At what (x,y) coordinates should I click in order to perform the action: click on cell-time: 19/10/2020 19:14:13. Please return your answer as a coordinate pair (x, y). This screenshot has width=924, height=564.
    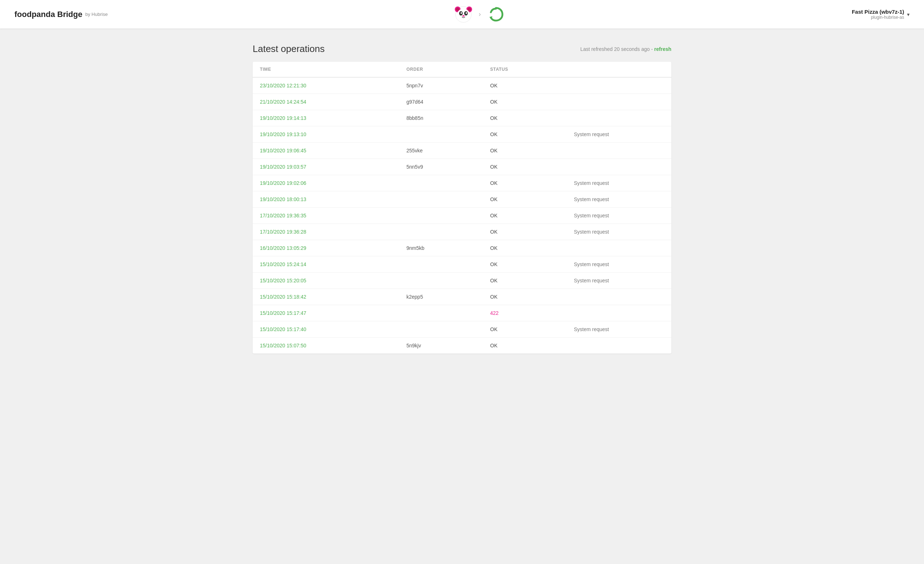
    Looking at the image, I should click on (326, 118).